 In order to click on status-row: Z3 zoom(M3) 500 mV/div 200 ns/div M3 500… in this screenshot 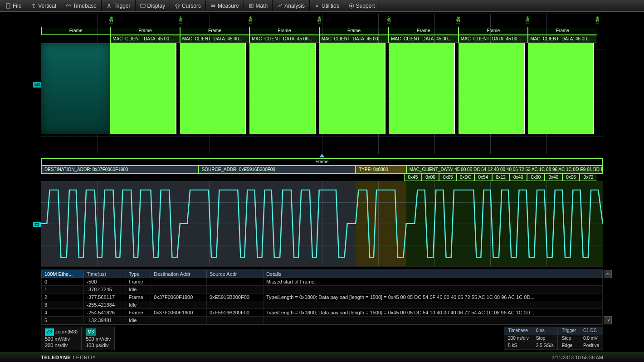, I will do `click(322, 338)`.